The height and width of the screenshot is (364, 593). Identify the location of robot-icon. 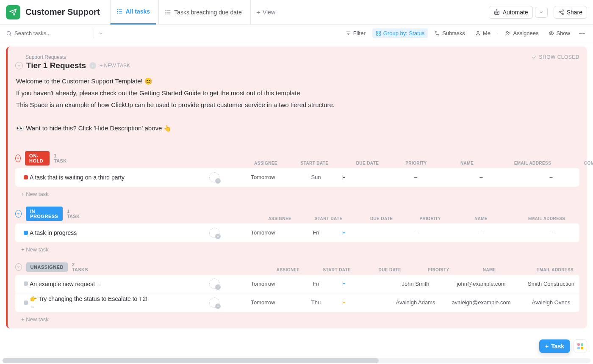
(497, 12).